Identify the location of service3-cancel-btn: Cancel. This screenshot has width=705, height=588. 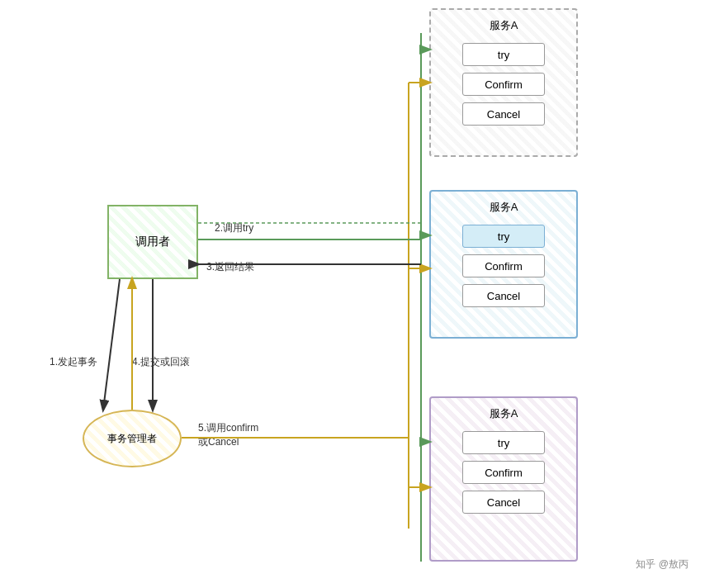
(504, 502).